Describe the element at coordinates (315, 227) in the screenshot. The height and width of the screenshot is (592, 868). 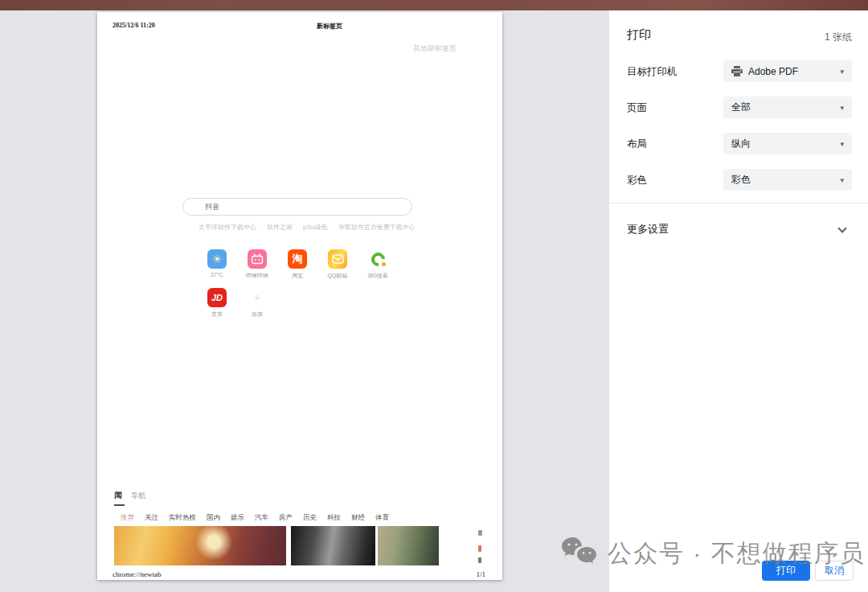
I see `suggestion-link: jz5u绿色` at that location.